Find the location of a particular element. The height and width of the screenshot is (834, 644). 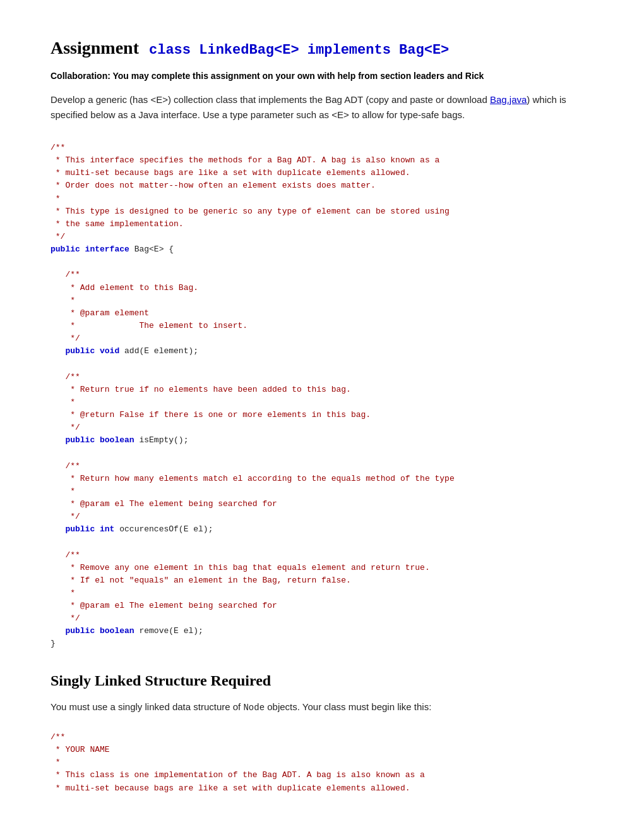

section2-text-before: You must use a singly linked data struct… is located at coordinates (146, 706).